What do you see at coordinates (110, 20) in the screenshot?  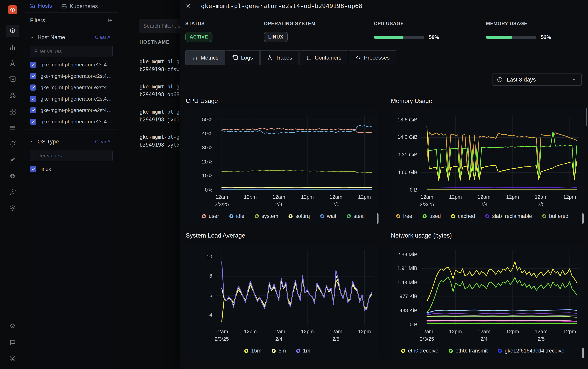 I see `collapse-panel-icon` at bounding box center [110, 20].